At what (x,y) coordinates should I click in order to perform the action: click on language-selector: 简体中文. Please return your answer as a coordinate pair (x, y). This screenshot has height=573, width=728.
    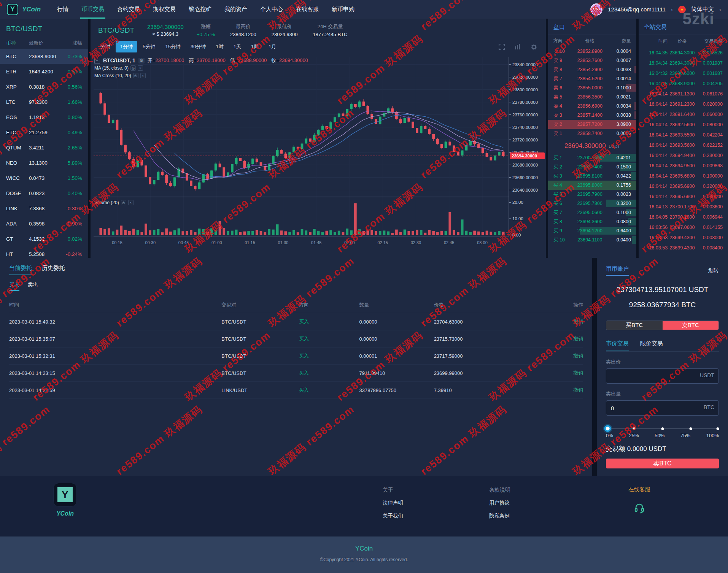
    Looking at the image, I should click on (703, 9).